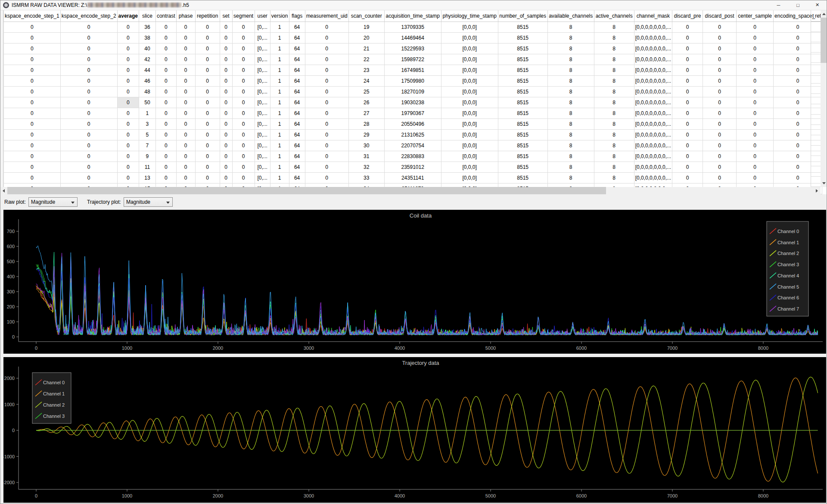 The image size is (827, 504). Describe the element at coordinates (413, 124) in the screenshot. I see `table-row: 000300000[0,...16402820550496[0,0,0]8515…` at that location.